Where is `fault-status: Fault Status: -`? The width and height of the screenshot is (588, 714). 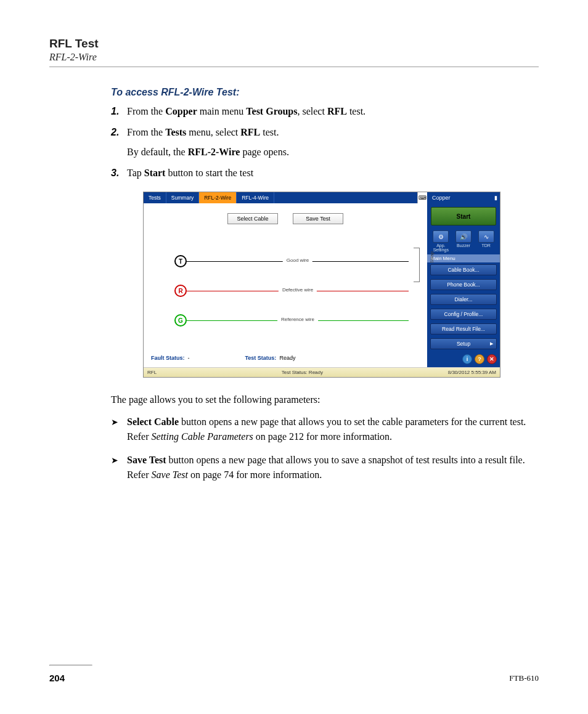 fault-status: Fault Status: - is located at coordinates (170, 358).